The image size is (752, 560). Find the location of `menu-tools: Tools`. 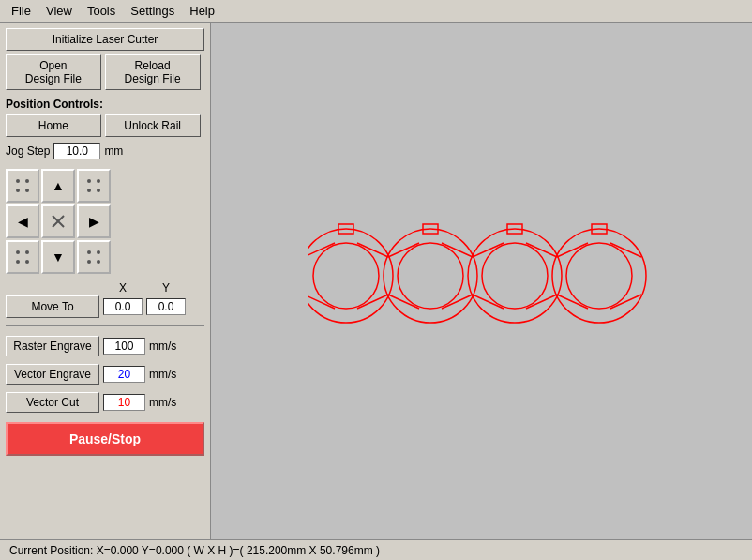

menu-tools: Tools is located at coordinates (101, 11).